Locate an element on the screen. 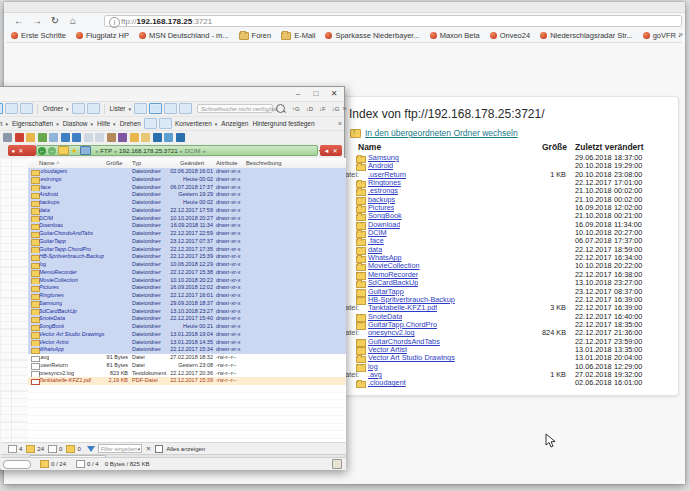 This screenshot has width=690, height=491. file-row: SnoteDataDateiordner22.12.2017 15:40drwx… is located at coordinates (187, 319).